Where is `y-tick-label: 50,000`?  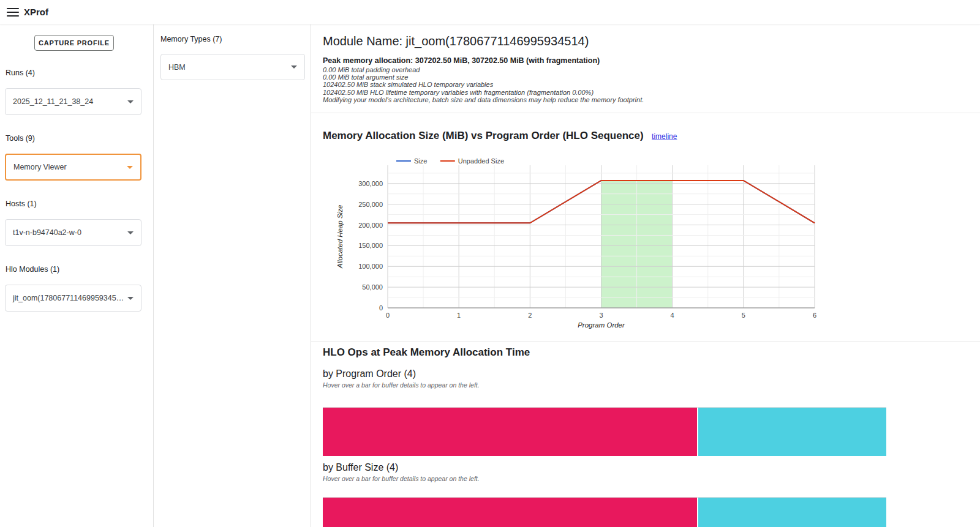
y-tick-label: 50,000 is located at coordinates (372, 287).